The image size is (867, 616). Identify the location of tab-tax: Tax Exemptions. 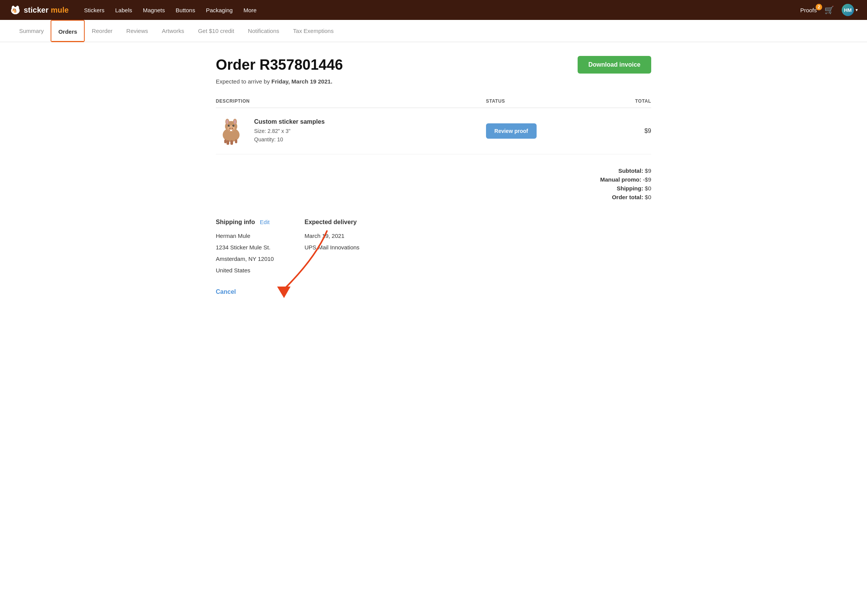
(314, 31).